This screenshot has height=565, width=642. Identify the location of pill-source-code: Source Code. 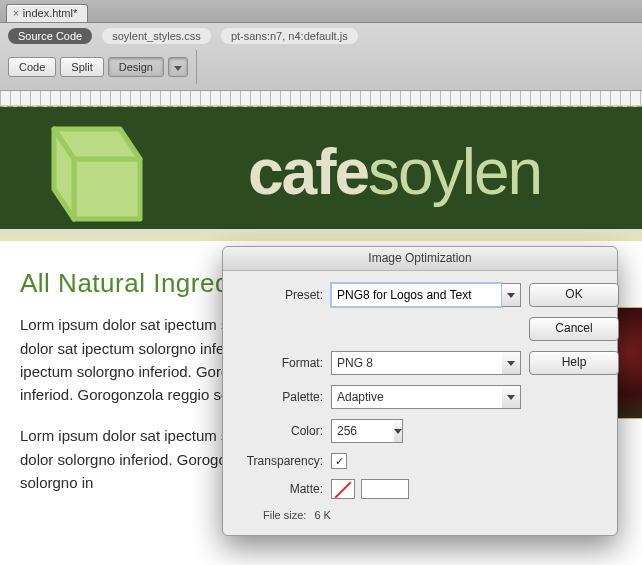
(50, 36).